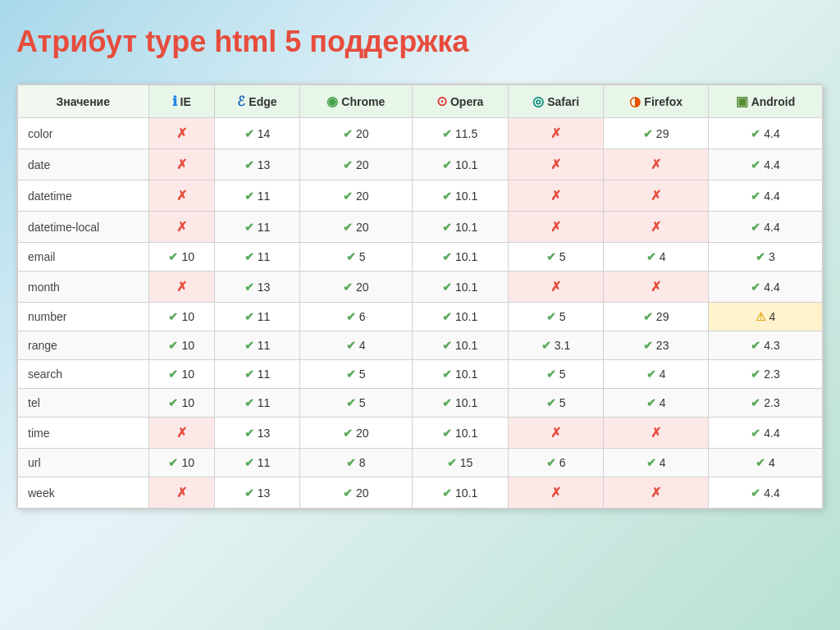 The height and width of the screenshot is (630, 840). I want to click on cell-opera: ✔ 15, so click(459, 463).